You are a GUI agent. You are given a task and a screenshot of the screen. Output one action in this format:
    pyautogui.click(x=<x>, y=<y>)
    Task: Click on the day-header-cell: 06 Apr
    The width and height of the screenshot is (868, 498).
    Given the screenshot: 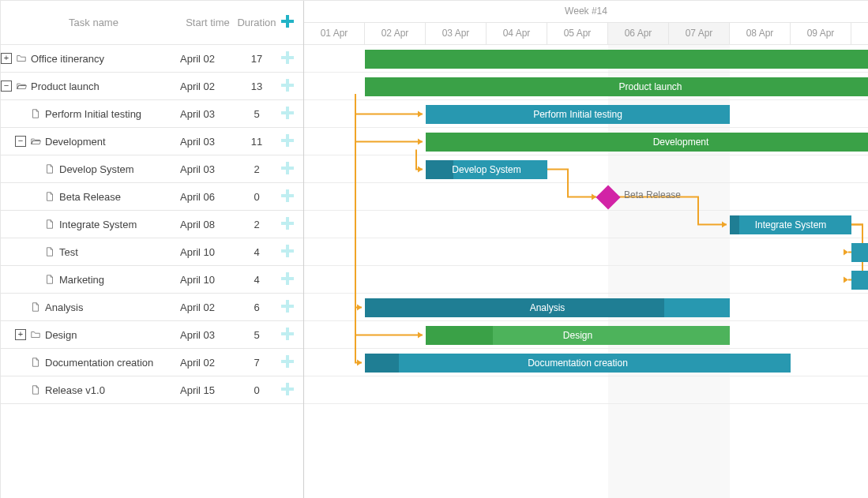 What is the action you would take?
    pyautogui.click(x=638, y=33)
    